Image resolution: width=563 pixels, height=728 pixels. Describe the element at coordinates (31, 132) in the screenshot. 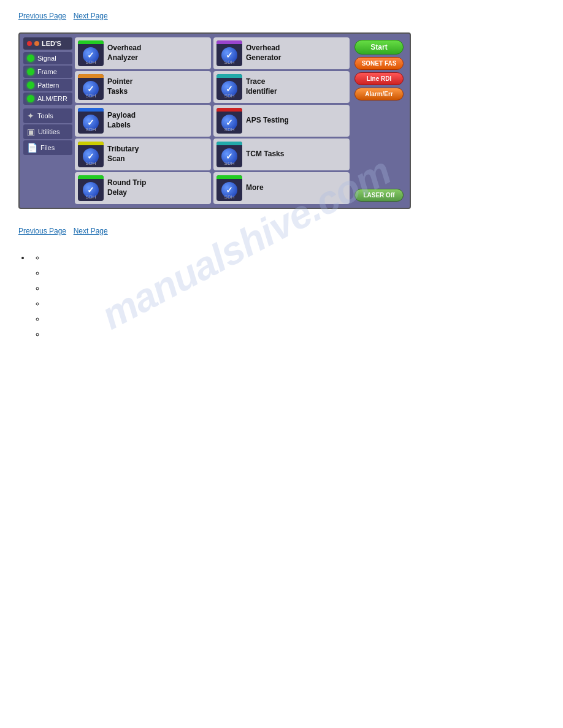

I see `utilities-icon: ▣` at that location.